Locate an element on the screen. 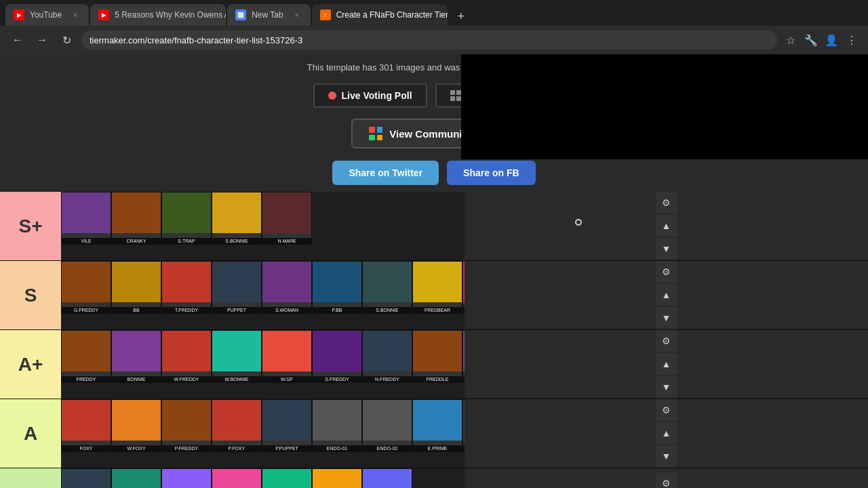  profile-icon: 👤 is located at coordinates (831, 40).